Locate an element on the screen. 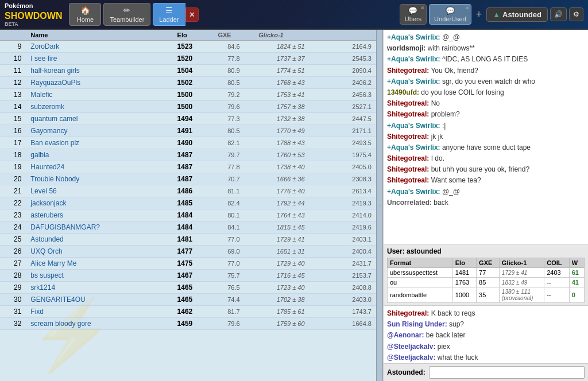 The image size is (588, 381). cell-pts: 2414.0 is located at coordinates (351, 216).